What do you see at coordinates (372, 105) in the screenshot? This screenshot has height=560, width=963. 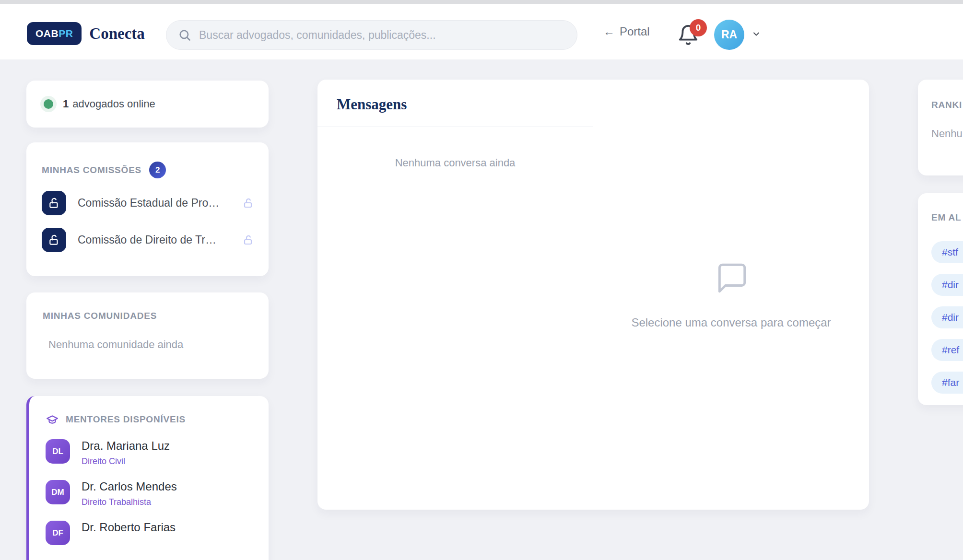 I see `messages-title: Mensagens` at bounding box center [372, 105].